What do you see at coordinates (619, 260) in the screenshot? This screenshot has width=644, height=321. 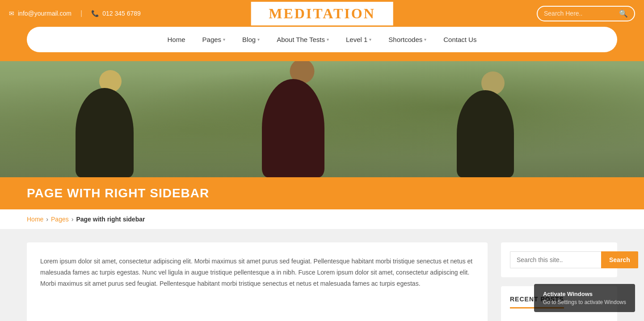 I see `sidebar-search-button: Search` at bounding box center [619, 260].